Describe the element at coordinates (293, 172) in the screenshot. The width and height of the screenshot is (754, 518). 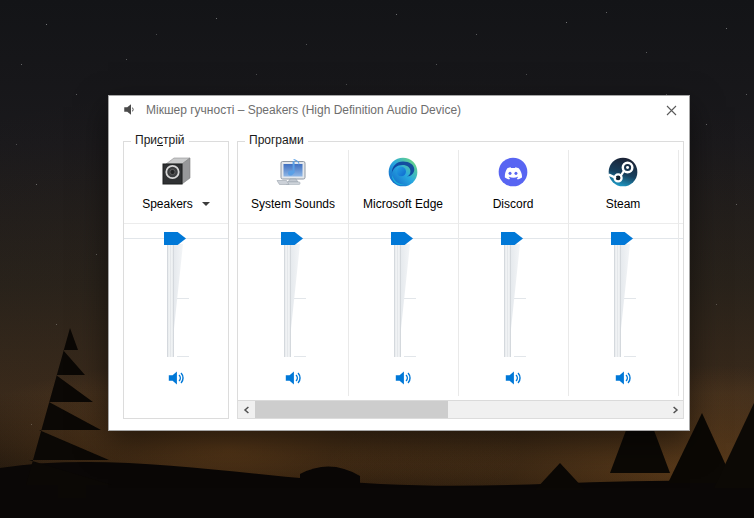
I see `system-sounds-icon` at that location.